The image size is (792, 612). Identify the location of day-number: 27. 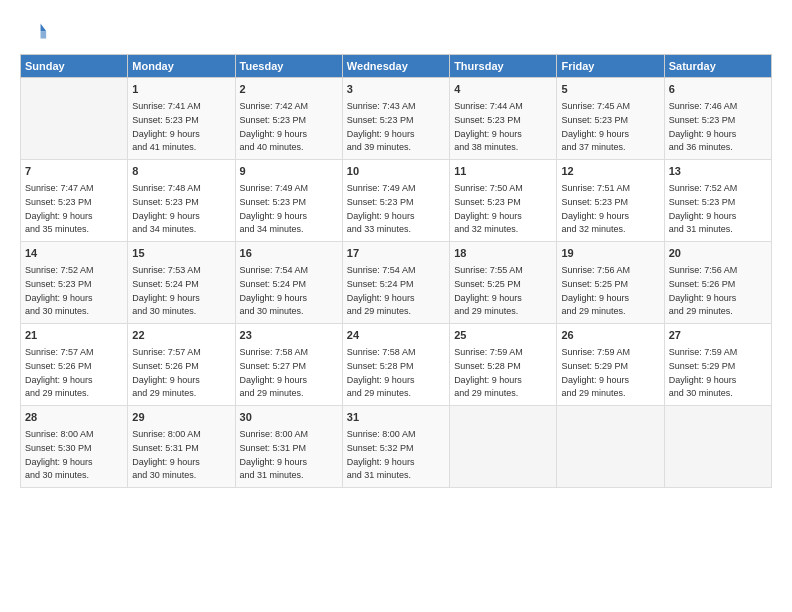
(718, 336).